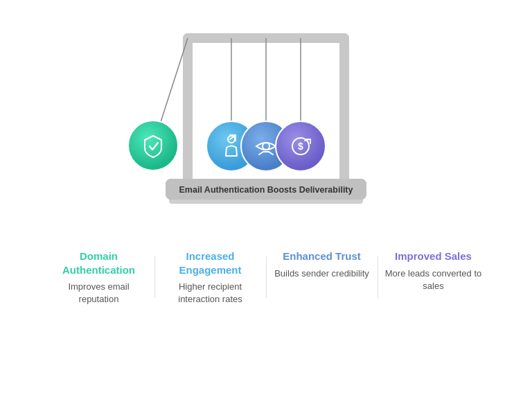  I want to click on card-trust-desc: Builds sender credibility, so click(321, 274).